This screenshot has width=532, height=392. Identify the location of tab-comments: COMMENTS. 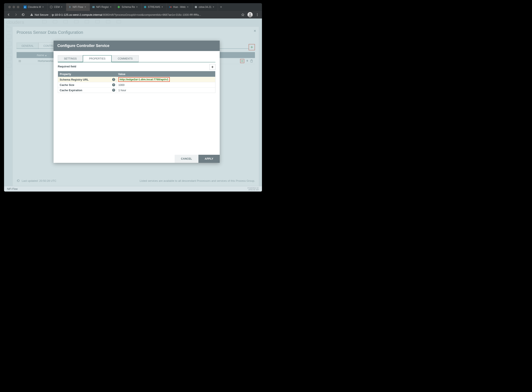
(125, 59).